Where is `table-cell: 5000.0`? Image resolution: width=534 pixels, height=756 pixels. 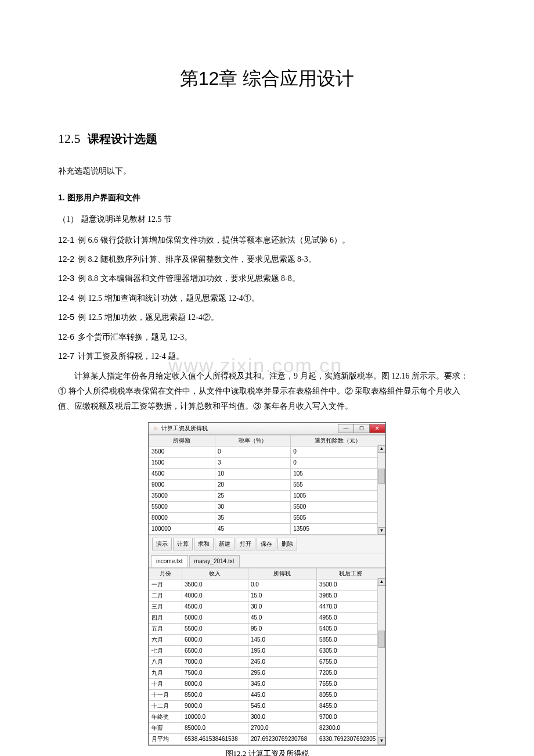
table-cell: 5000.0 is located at coordinates (215, 618).